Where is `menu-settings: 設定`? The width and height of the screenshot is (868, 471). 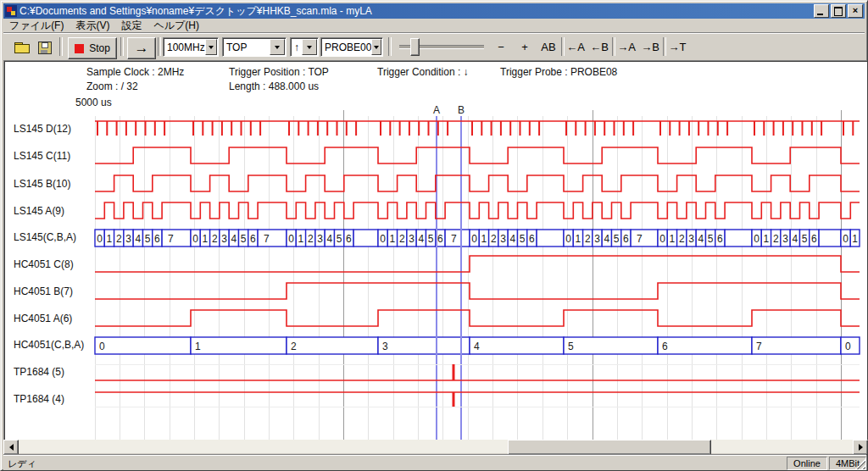
menu-settings: 設定 is located at coordinates (131, 25).